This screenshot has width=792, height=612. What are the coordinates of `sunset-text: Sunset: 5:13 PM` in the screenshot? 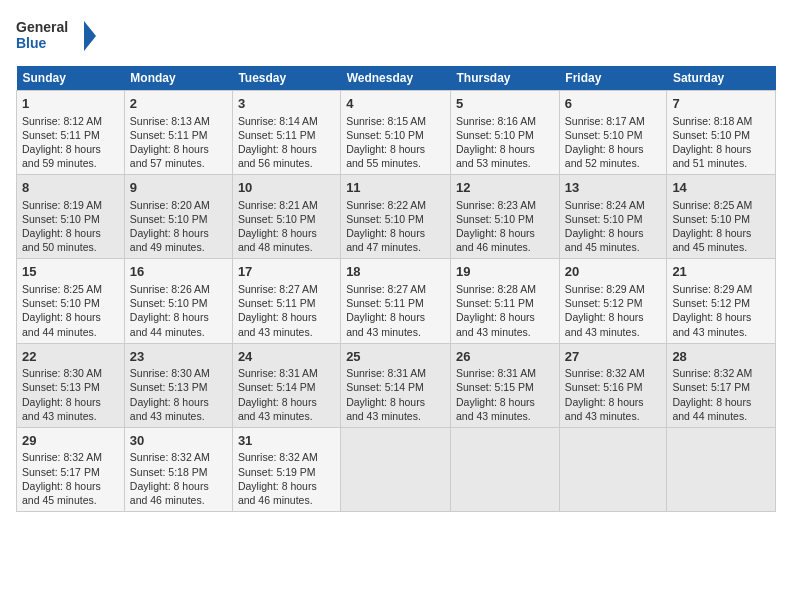 It's located at (61, 387).